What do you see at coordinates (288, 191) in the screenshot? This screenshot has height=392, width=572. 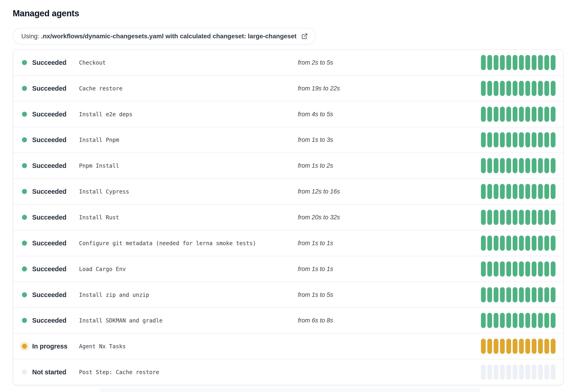 I see `agent-step-row: Succeeded Install Cypress from 12s to 16…` at bounding box center [288, 191].